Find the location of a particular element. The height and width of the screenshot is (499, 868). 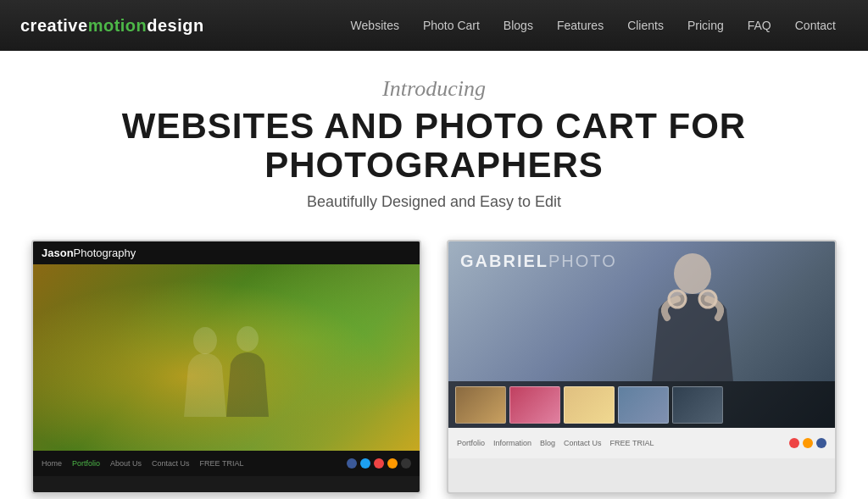

couple-silhouette is located at coordinates (226, 374).